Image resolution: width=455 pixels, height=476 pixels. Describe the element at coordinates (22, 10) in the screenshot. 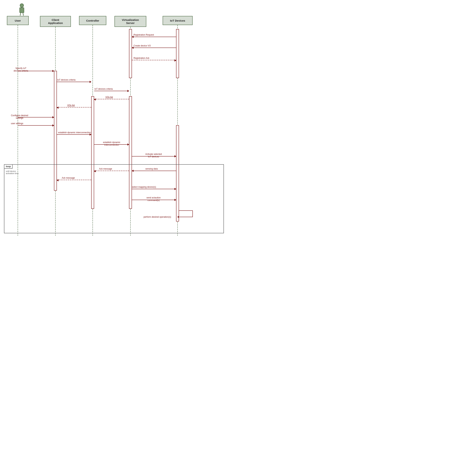

I see `user-icon` at that location.